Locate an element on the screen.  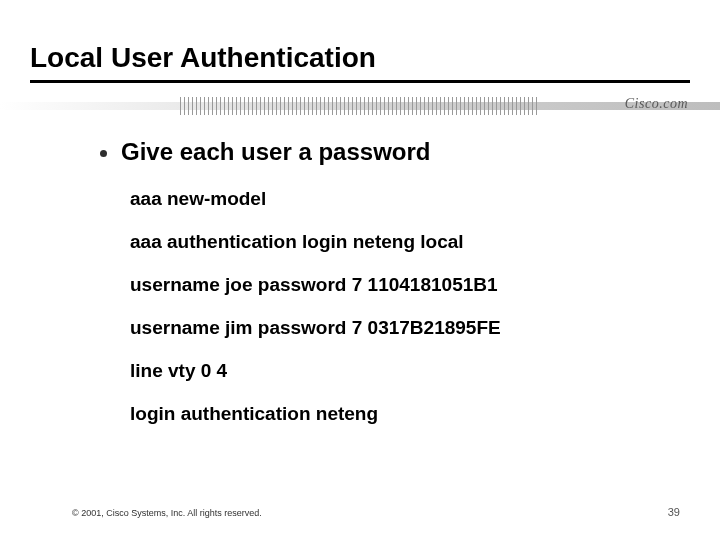
config-line: aaa authentication login neteng local is located at coordinates (395, 242).